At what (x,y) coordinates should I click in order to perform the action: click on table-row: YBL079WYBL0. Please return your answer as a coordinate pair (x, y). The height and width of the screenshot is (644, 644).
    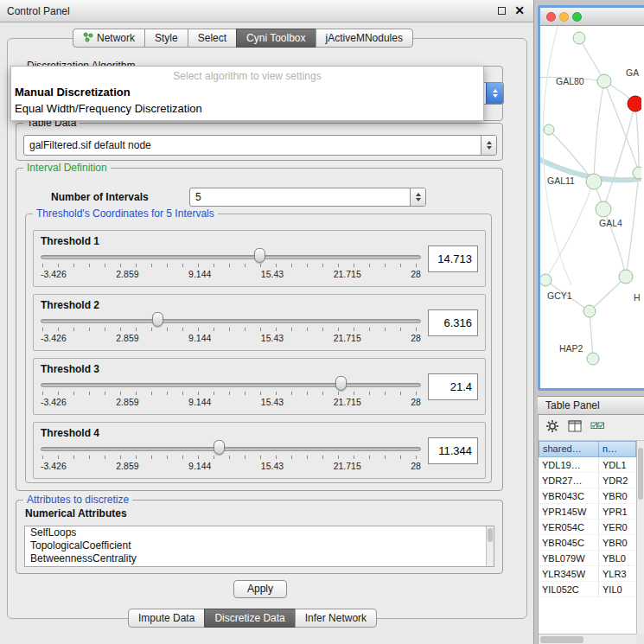
    Looking at the image, I should click on (588, 558).